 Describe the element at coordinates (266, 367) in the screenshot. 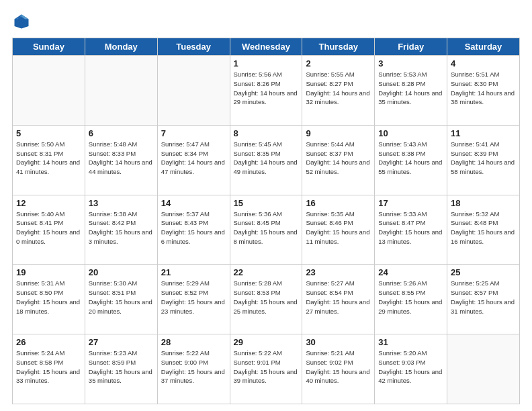

I see `day-info: Sunrise: 5:22 AM Sunset: 9:01 PM Dayligh…` at that location.